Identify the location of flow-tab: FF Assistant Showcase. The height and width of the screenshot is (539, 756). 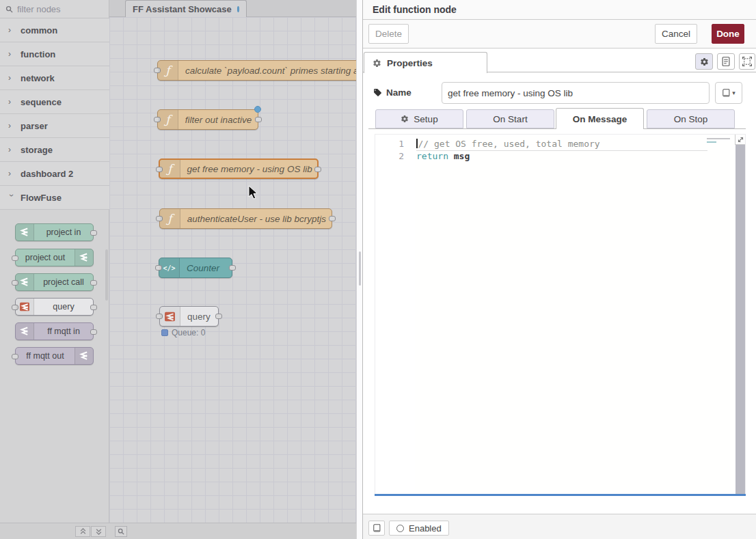
(186, 8).